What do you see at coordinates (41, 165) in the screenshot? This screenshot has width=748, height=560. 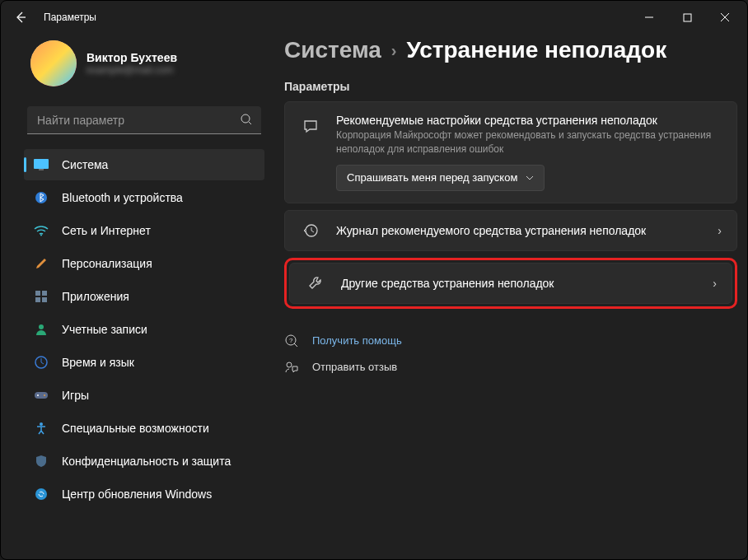 I see `system-icon` at bounding box center [41, 165].